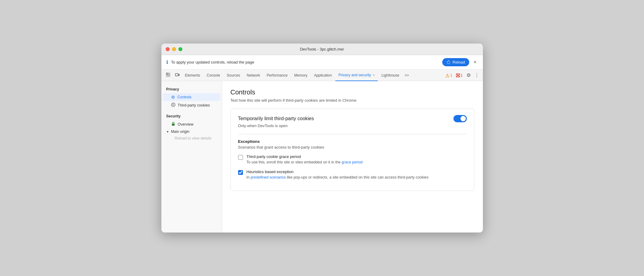 This screenshot has height=276, width=644. I want to click on exceptions-section: Exceptions Scenarios that grant access t…, so click(353, 157).